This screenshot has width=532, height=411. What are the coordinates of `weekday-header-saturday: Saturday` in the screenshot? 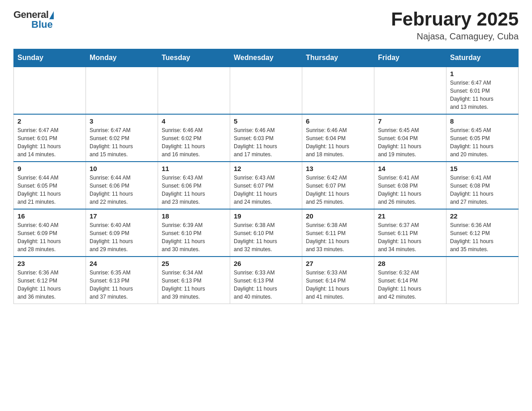 It's located at (483, 58).